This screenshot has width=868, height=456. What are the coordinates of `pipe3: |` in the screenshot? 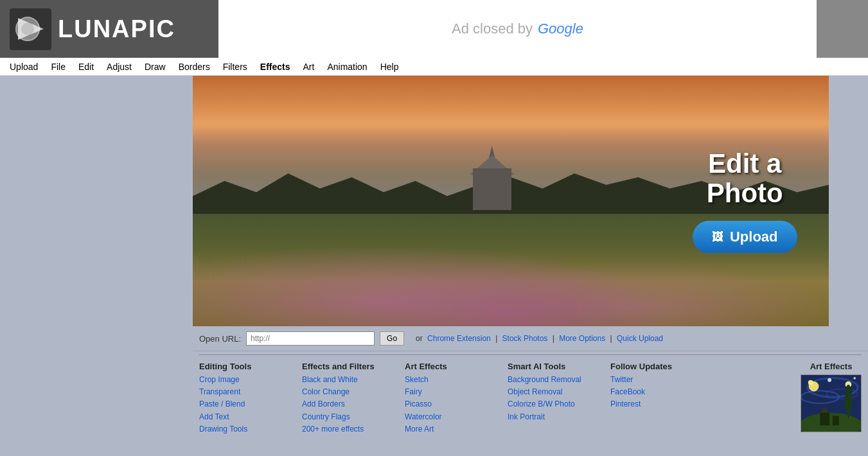 It's located at (612, 338).